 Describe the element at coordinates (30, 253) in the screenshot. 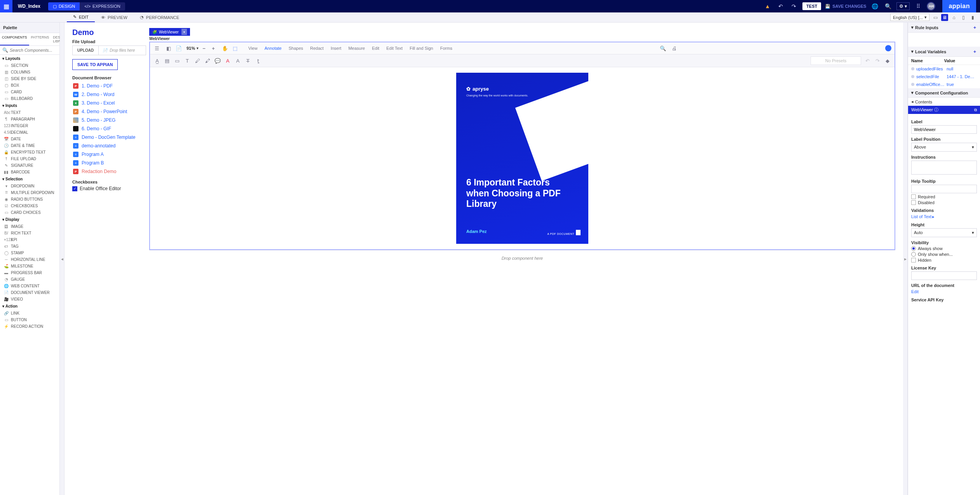

I see `palette-item: ◯STAMP` at that location.